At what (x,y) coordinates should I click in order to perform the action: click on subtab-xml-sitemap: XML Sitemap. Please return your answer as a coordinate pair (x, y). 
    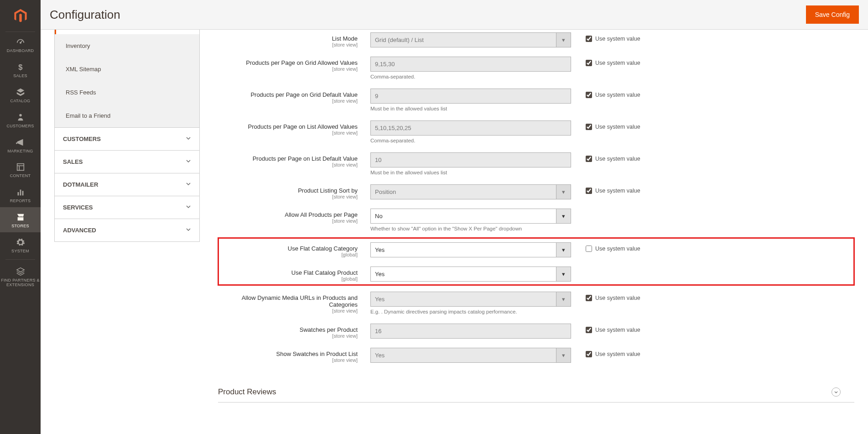
    Looking at the image, I should click on (127, 69).